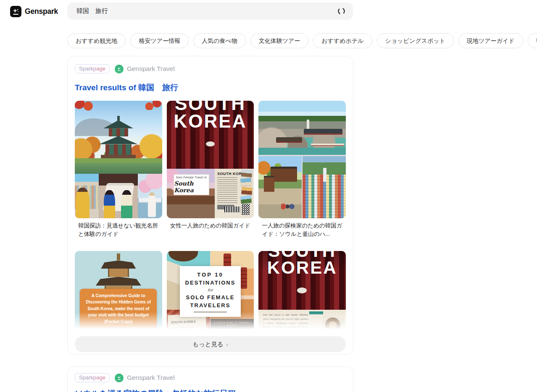  I want to click on chip-local-guides: 現地ツアーガイド, so click(491, 41).